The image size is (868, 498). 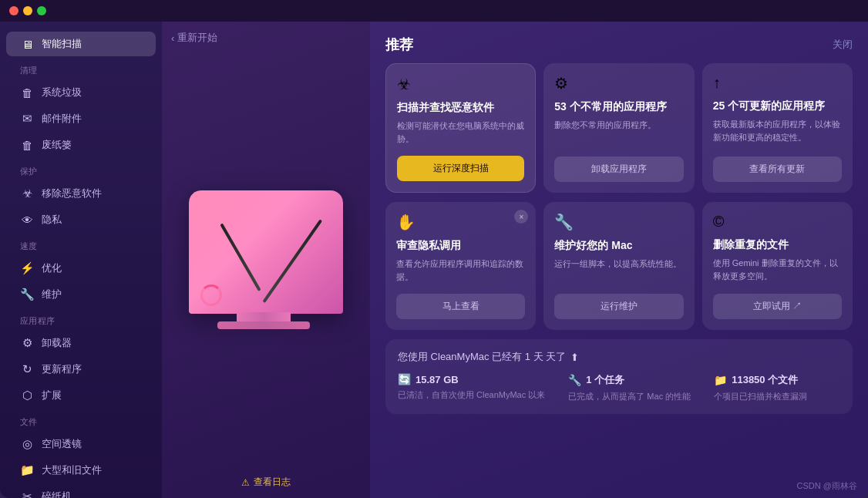 I want to click on card4-title: 审查隐私调用, so click(x=461, y=246).